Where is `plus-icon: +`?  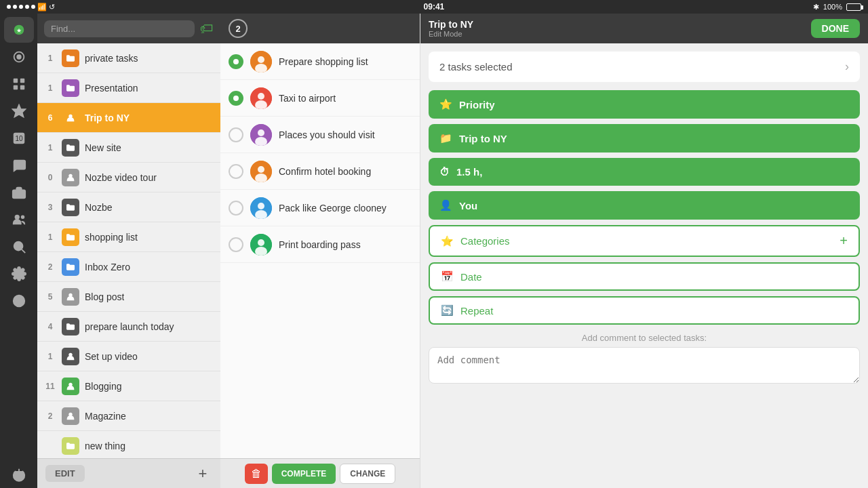
plus-icon: + is located at coordinates (844, 241).